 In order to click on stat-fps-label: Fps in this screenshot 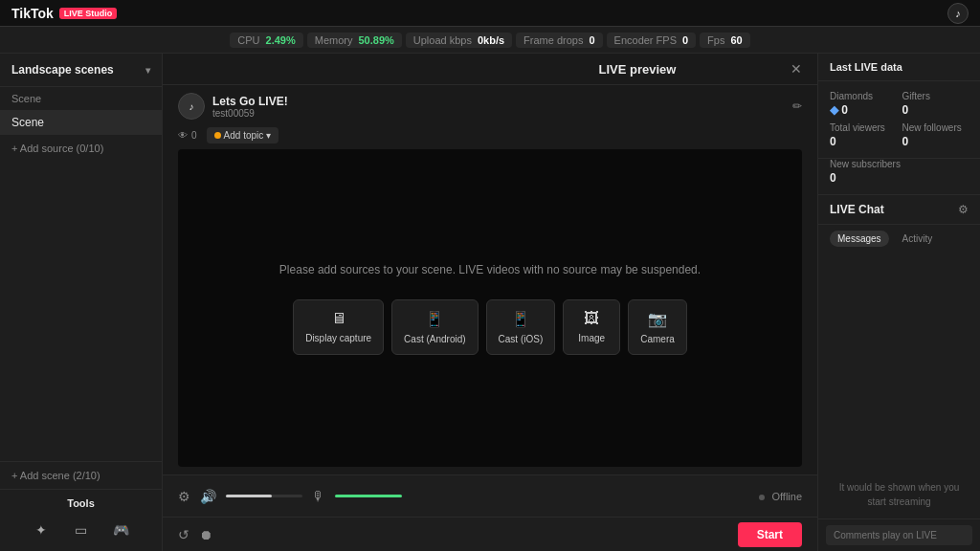, I will do `click(716, 40)`.